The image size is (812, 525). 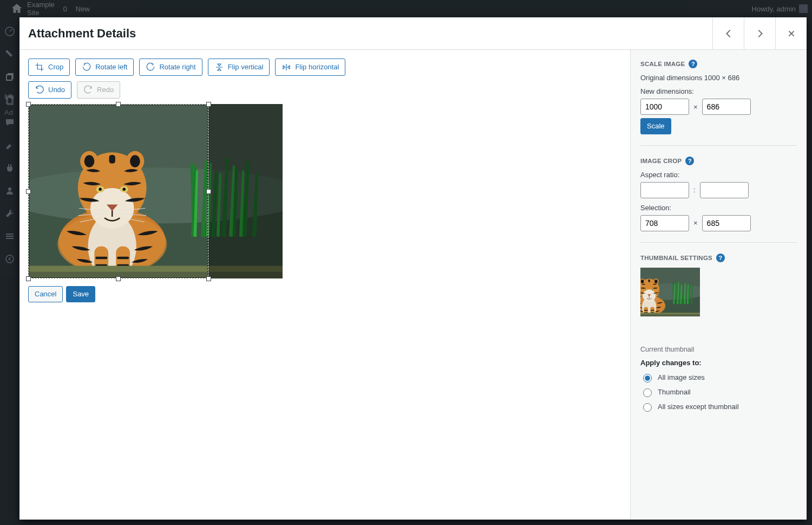 I want to click on aspect-ratio-label: Aspect ratio:, so click(x=719, y=174).